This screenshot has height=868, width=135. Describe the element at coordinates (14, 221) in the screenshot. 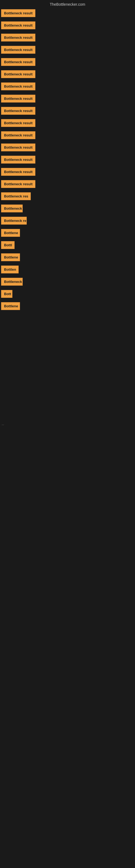

I see `bottleneck-badge: Bottleneck re` at that location.